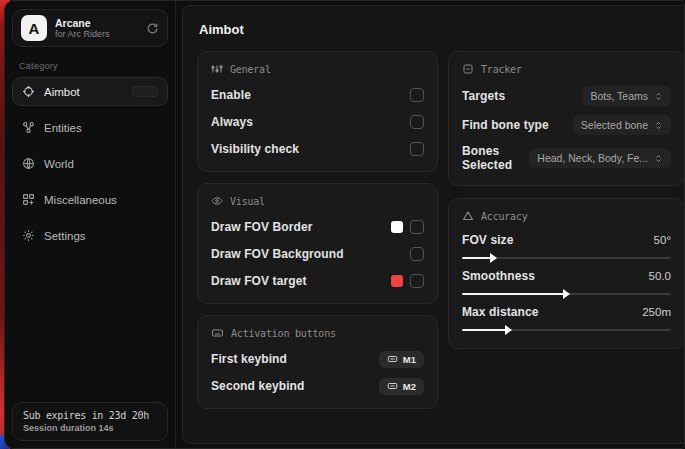 This screenshot has width=685, height=449. I want to click on brand-subtitle: for Arc Riders, so click(96, 34).